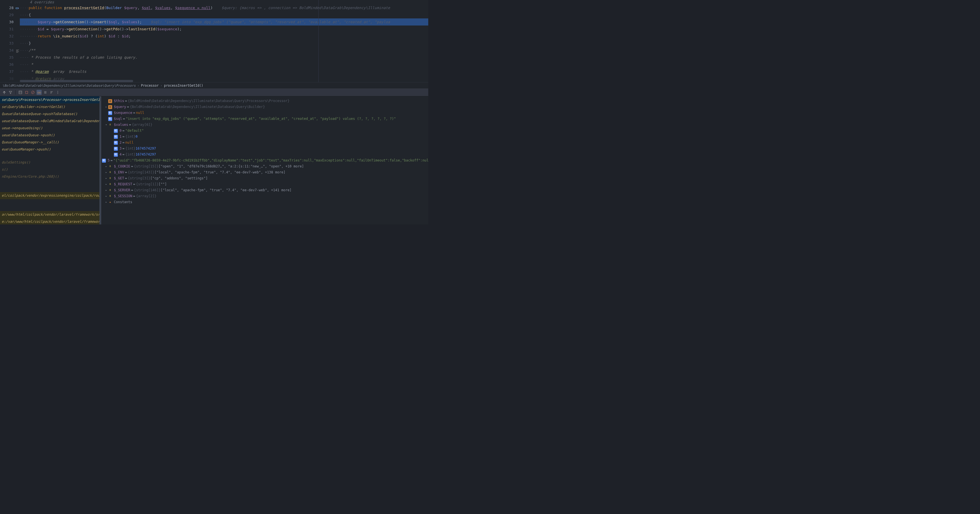  What do you see at coordinates (265, 167) in the screenshot?
I see `variable-row: ▸⠿$_COOKIE = {string[15]} ["open", "1", …` at bounding box center [265, 167].